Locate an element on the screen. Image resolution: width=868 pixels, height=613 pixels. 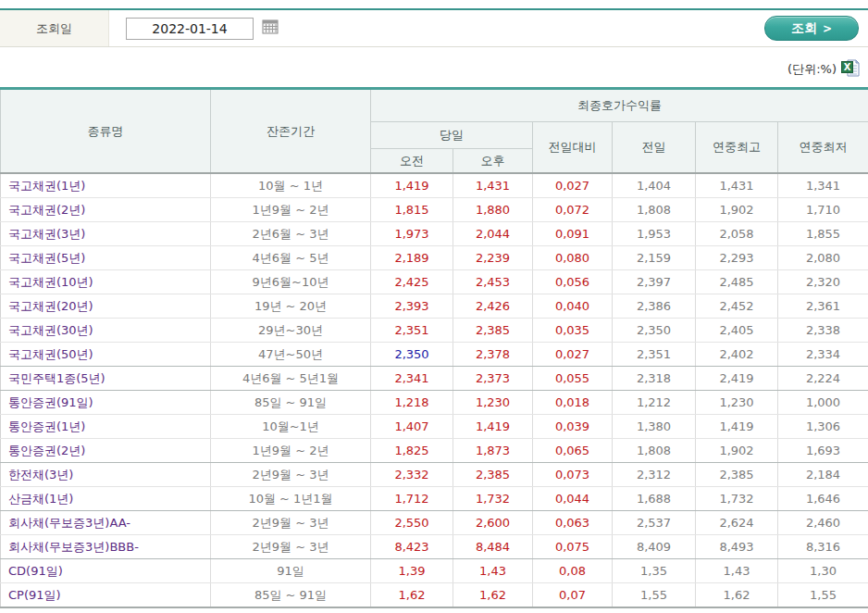
period-cell: 10월~1년 is located at coordinates (291, 427).